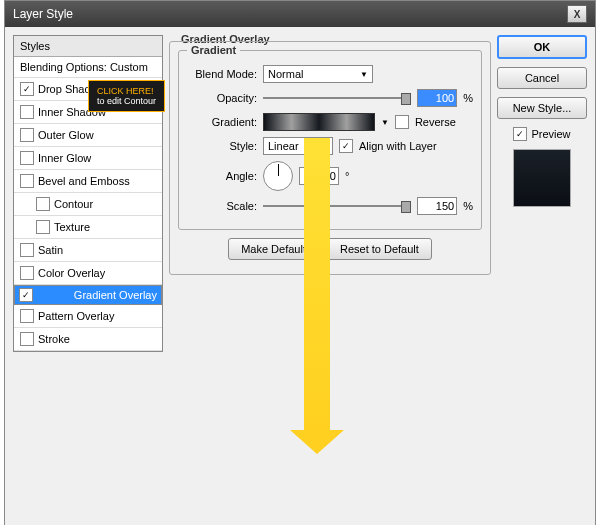 The height and width of the screenshot is (525, 600). Describe the element at coordinates (222, 122) in the screenshot. I see `gradient-label: Gradient:` at that location.